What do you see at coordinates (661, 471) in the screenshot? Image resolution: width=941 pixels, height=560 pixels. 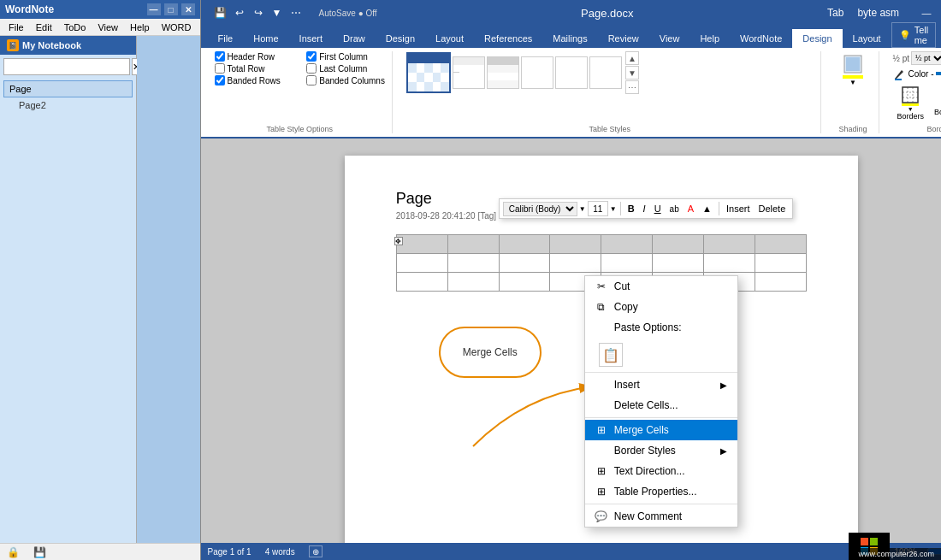 I see `ctx-text-direction: ⊞ Text Direction...` at bounding box center [661, 471].